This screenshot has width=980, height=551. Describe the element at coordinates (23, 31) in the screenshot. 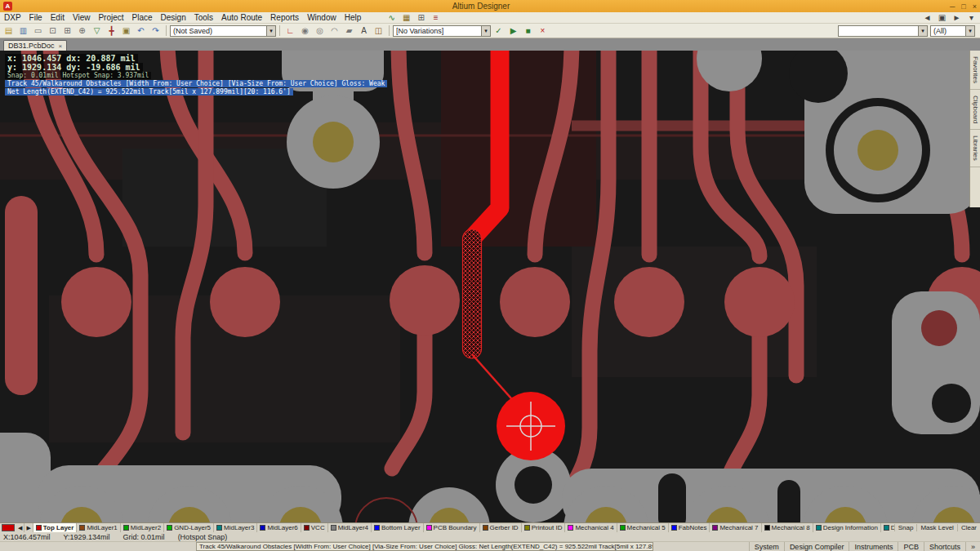

I see `save-icon: ▥` at that location.